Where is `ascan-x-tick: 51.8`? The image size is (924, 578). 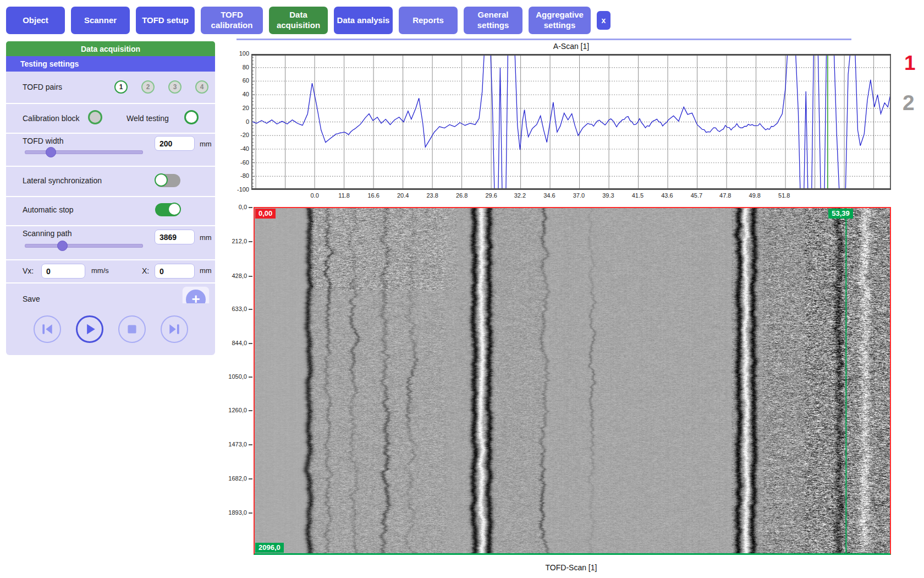 ascan-x-tick: 51.8 is located at coordinates (784, 195).